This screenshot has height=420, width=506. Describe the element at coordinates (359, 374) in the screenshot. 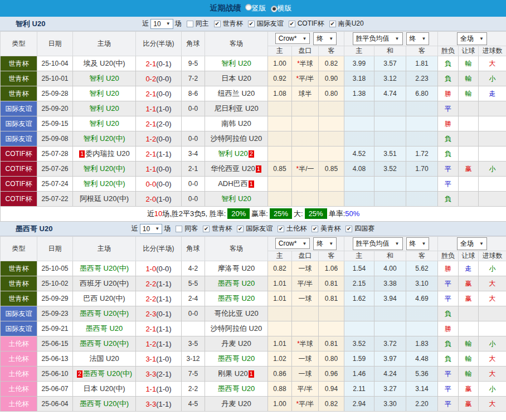

I see `avg-home-cell: 1.46` at that location.